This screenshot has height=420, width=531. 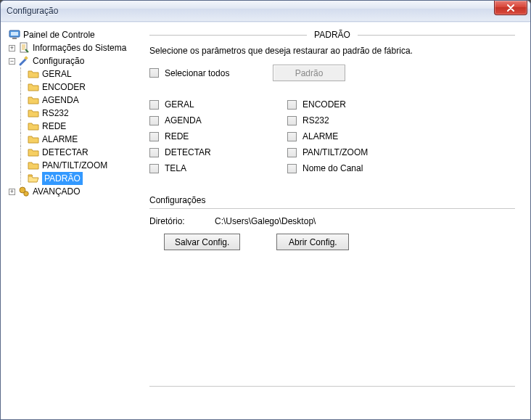 I want to click on folder-open-icon, so click(x=33, y=178).